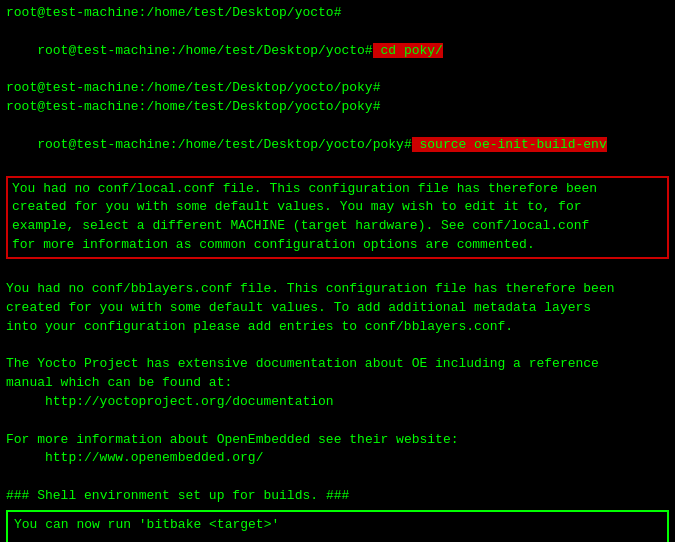  Describe the element at coordinates (338, 364) in the screenshot. I see `yocto-doc-line-1: The Yocto Project has extensive document…` at that location.